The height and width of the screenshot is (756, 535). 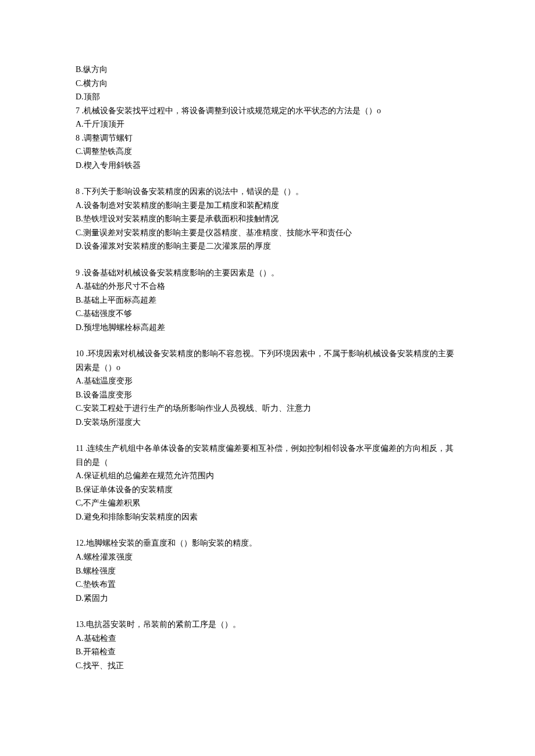 What do you see at coordinates (268, 286) in the screenshot?
I see `option-text: A.基础的外形尺寸不合格` at bounding box center [268, 286].